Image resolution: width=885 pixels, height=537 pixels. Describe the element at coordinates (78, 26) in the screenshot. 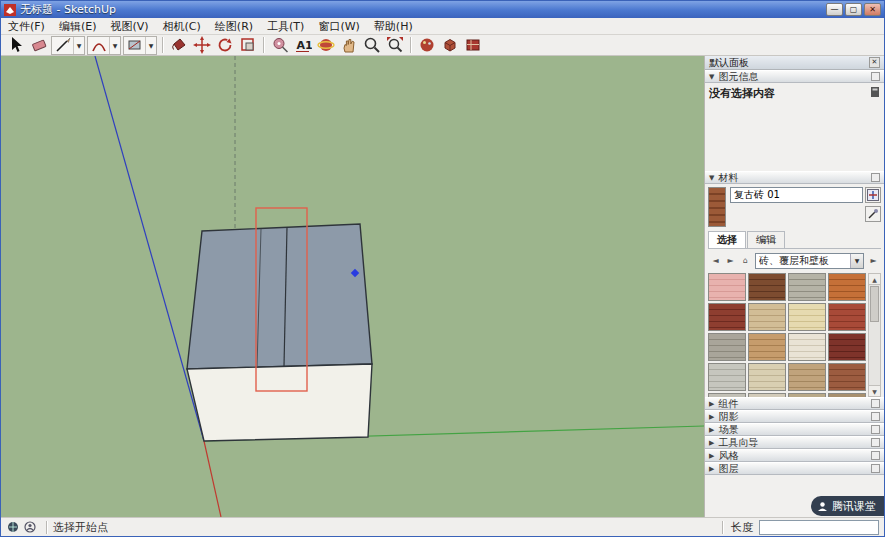

I see `menu-edit: 编辑(E)` at that location.